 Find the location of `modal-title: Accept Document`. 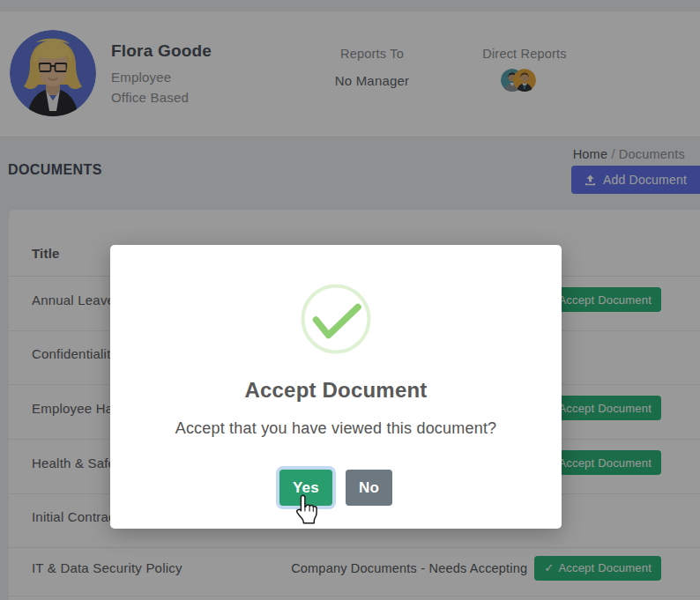

modal-title: Accept Document is located at coordinates (336, 390).